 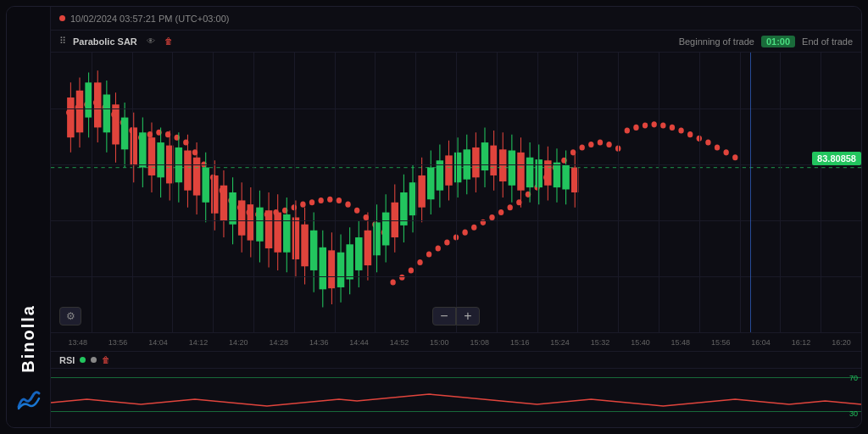 What do you see at coordinates (29, 339) in the screenshot?
I see `brand-name: Binolla` at bounding box center [29, 339].